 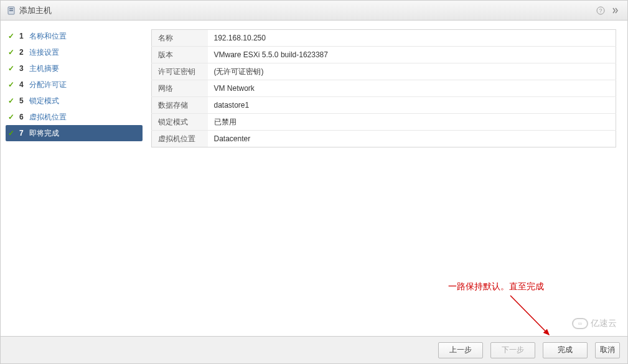 I want to click on row-vm-location: 虚拟机位置 Datacenter, so click(x=384, y=139).